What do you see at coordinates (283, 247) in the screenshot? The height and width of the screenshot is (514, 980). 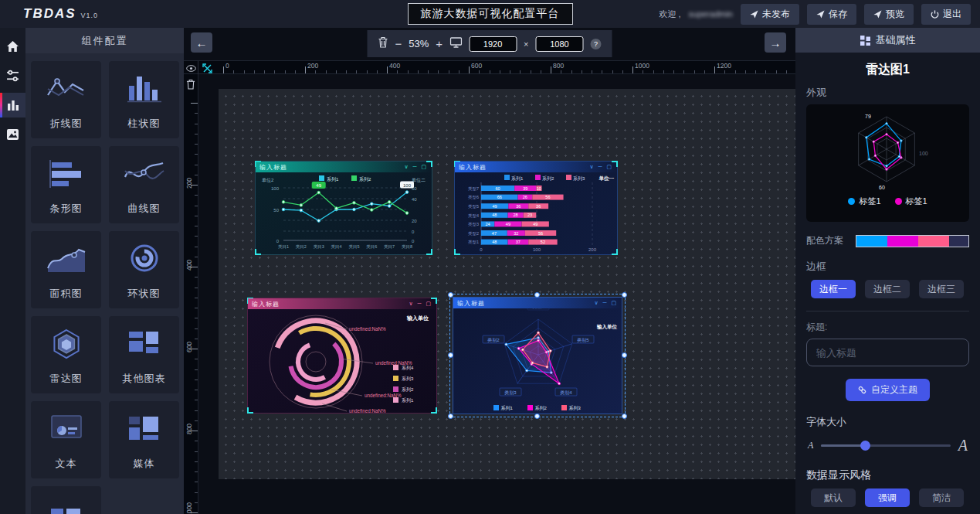 I see `svg-text: 类目1` at bounding box center [283, 247].